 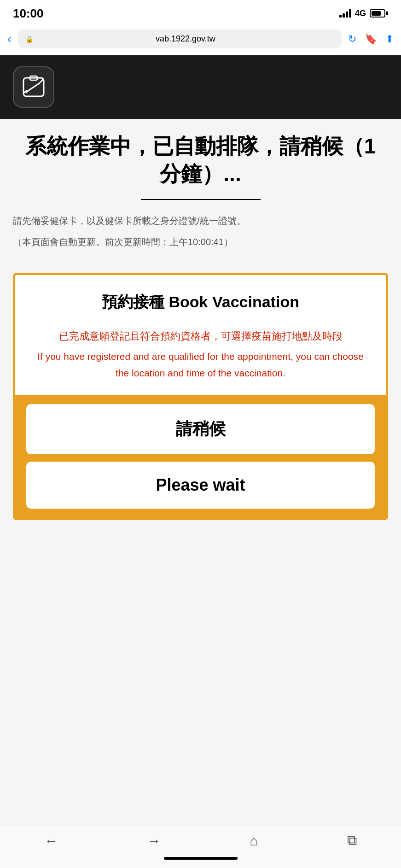 What do you see at coordinates (201, 365) in the screenshot?
I see `card-info-en: If you have registered and are qualified…` at bounding box center [201, 365].